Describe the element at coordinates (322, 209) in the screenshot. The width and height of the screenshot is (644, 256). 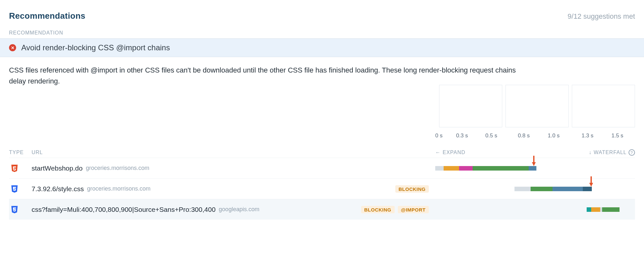
I see `table-row: css?family=Muli:400,700,800,900|Source+S…` at that location.